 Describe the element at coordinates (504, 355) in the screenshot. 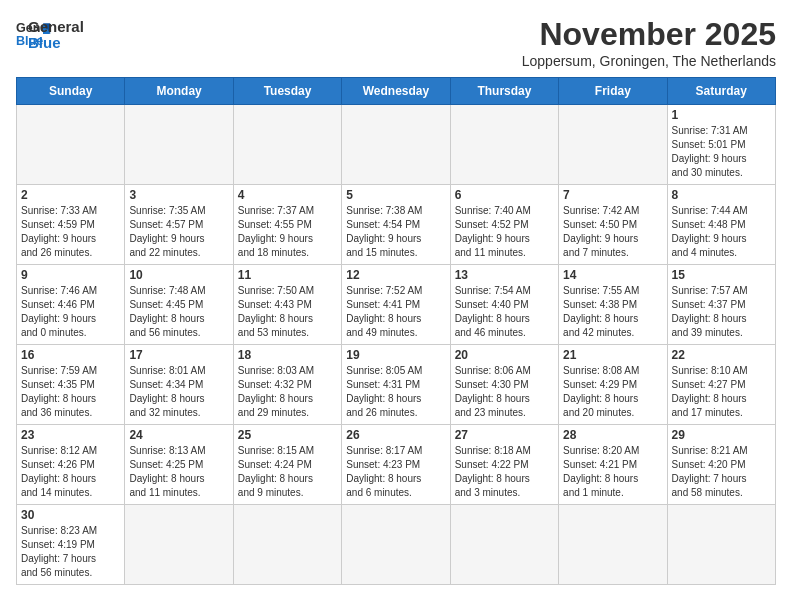

I see `day-number: 20` at that location.